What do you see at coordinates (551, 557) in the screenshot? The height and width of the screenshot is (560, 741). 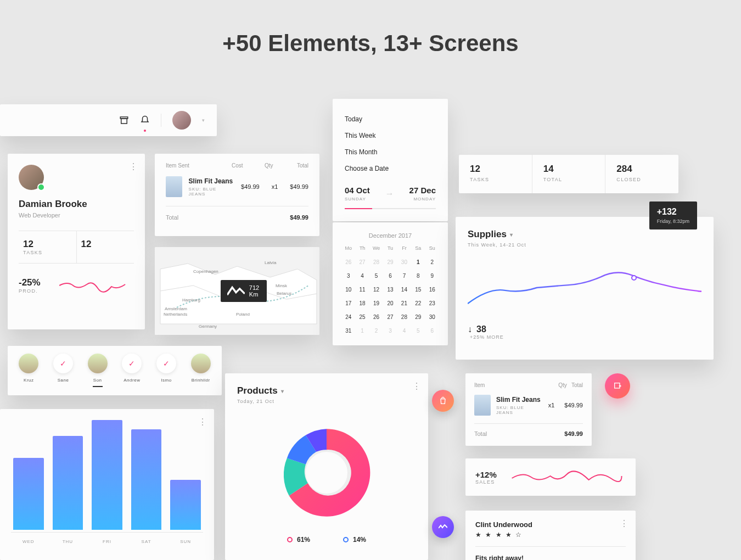 I see `review-headline: Fits right away!` at bounding box center [551, 557].